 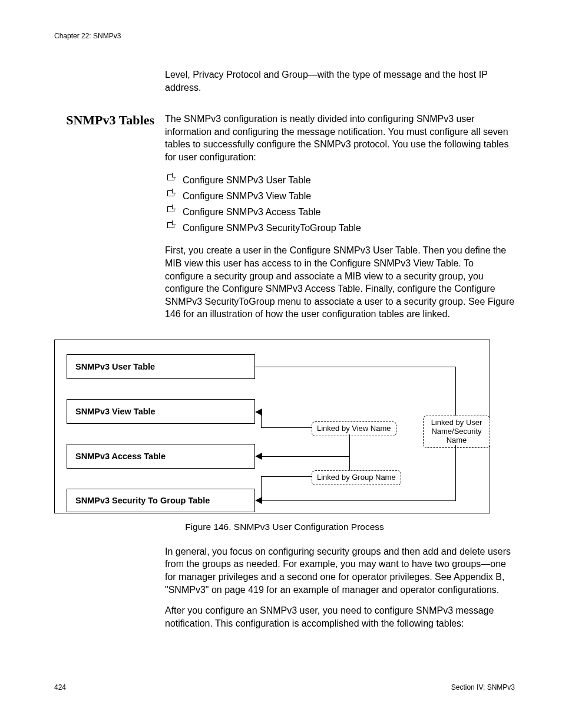 I want to click on section-p1: The SNMPv3 configuration is neatly divid…, so click(x=340, y=138).